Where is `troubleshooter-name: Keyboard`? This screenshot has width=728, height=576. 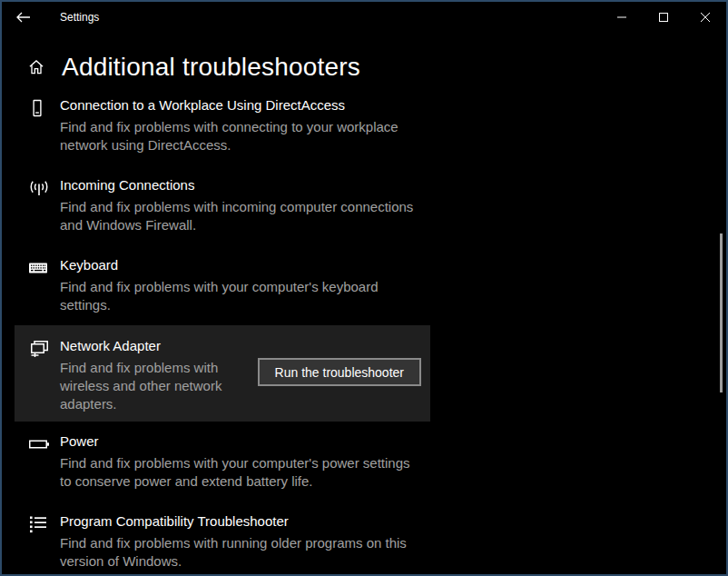
troubleshooter-name: Keyboard is located at coordinates (245, 265).